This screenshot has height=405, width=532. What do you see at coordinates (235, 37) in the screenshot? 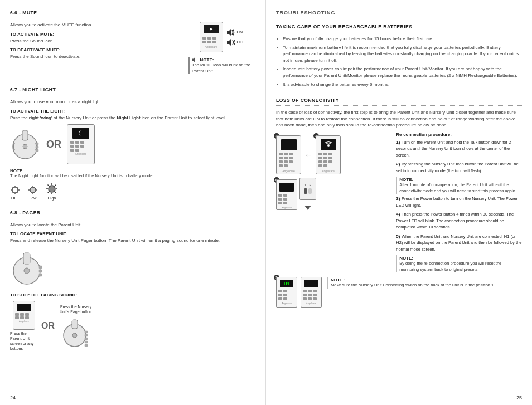
I see `mute-on-off: ON OFF` at bounding box center [235, 37].